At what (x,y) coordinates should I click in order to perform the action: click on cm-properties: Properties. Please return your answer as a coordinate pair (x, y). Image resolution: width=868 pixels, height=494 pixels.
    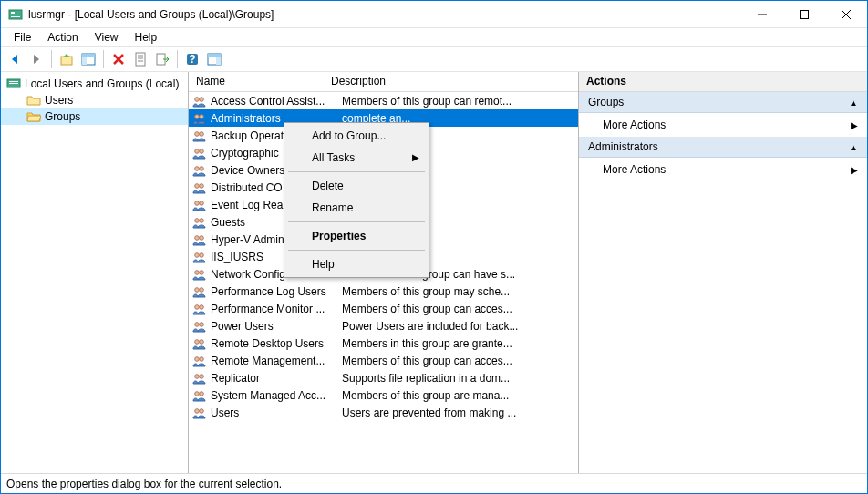
    Looking at the image, I should click on (356, 236).